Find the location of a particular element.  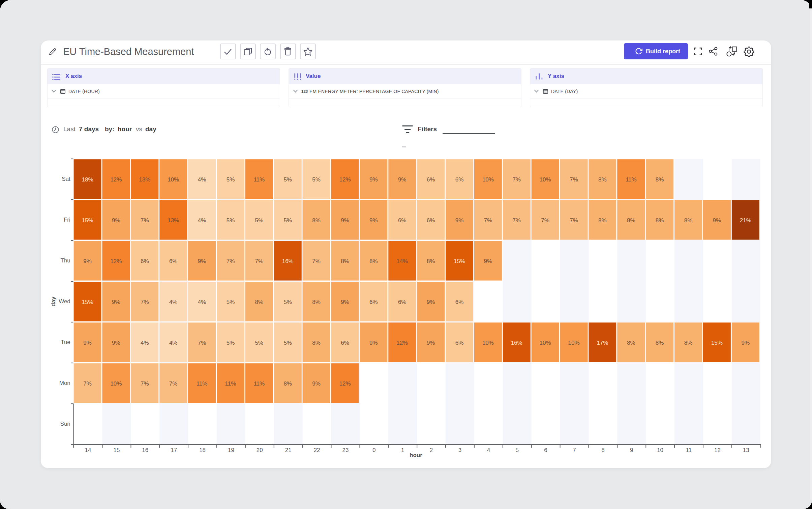

svg-text: day is located at coordinates (53, 302).